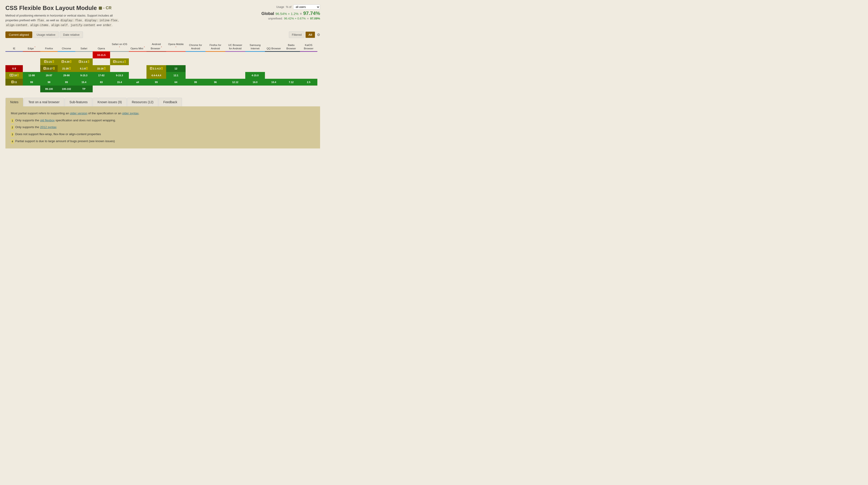 Image resolution: width=868 pixels, height=485 pixels. Describe the element at coordinates (49, 55) in the screenshot. I see `cell-firefox-r1` at that location.